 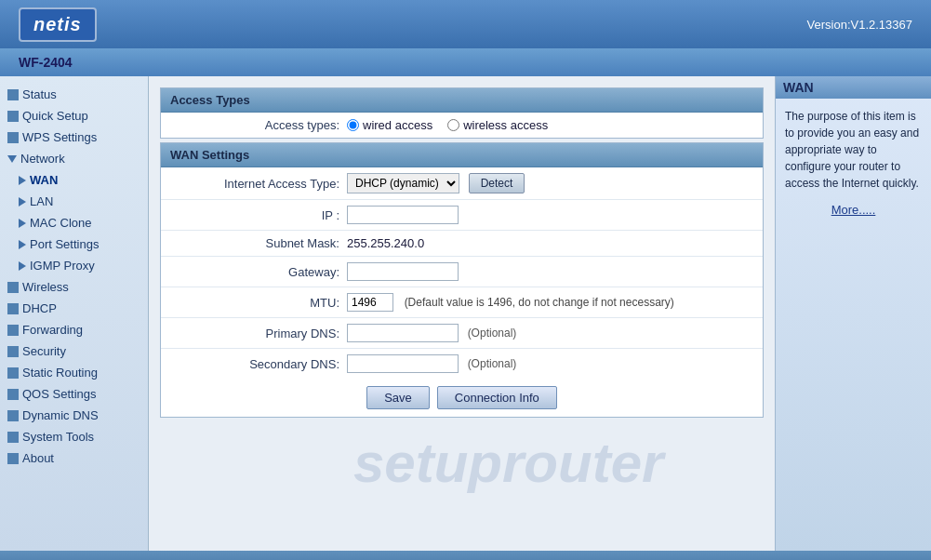 I want to click on wireless-icon, so click(x=13, y=287).